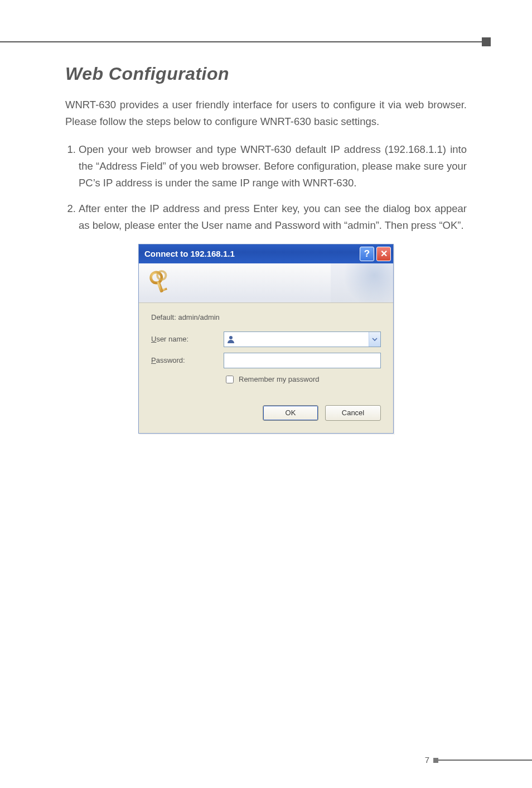 The height and width of the screenshot is (788, 532). What do you see at coordinates (375, 339) in the screenshot?
I see `chevron-down-icon` at bounding box center [375, 339].